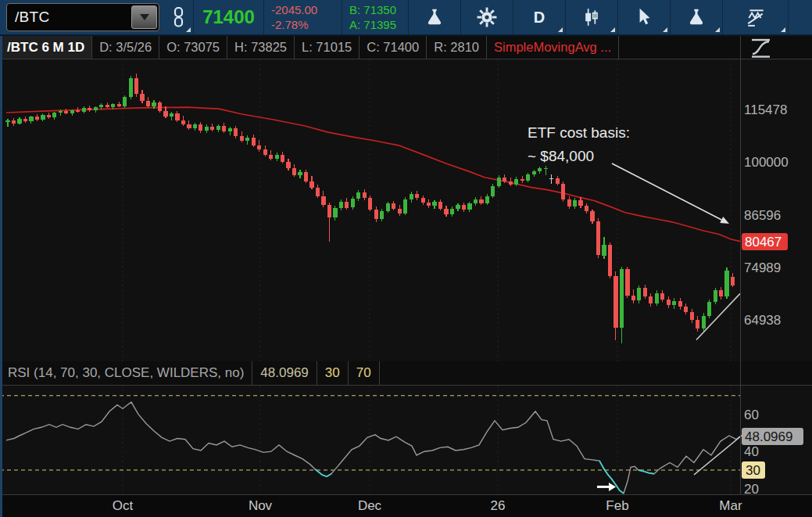 The image size is (812, 517). What do you see at coordinates (2, 277) in the screenshot?
I see `panel-left-edge` at bounding box center [2, 277].